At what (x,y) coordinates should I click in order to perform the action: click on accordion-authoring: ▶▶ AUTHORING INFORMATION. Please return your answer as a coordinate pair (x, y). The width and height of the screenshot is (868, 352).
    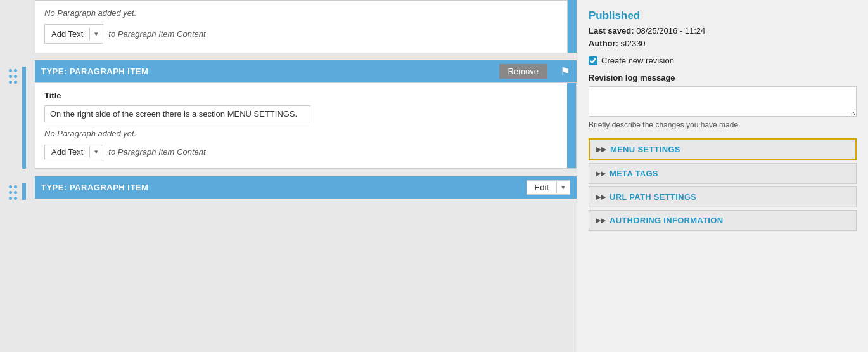
    Looking at the image, I should click on (722, 221).